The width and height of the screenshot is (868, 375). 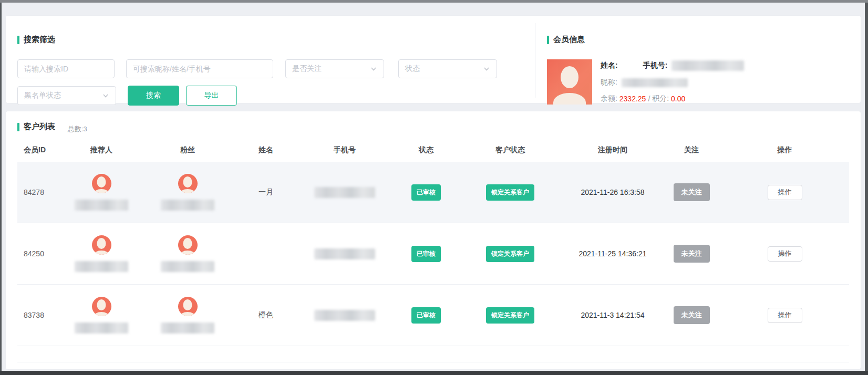 I want to click on member-points-value: 0.00, so click(x=678, y=99).